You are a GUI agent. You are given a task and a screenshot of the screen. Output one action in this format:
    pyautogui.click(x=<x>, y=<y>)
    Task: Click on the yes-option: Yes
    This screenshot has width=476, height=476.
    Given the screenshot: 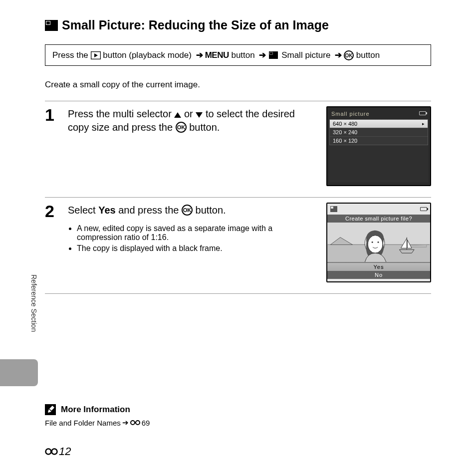 What is the action you would take?
    pyautogui.click(x=379, y=266)
    